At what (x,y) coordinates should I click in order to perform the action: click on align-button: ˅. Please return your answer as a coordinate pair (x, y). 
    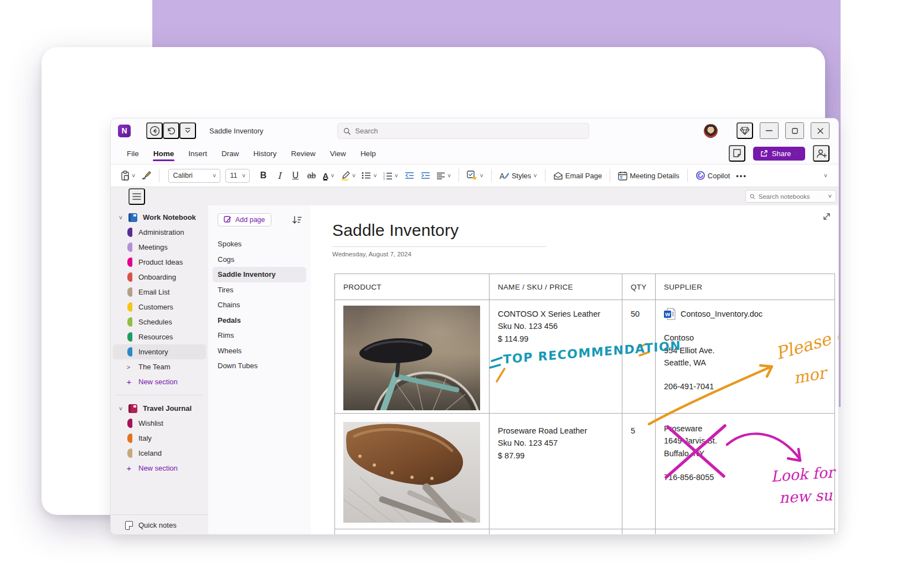
    Looking at the image, I should click on (444, 176).